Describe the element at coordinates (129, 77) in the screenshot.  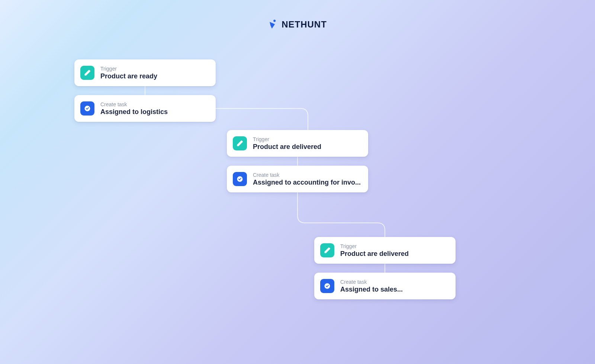
I see `node-title: Product are ready` at that location.